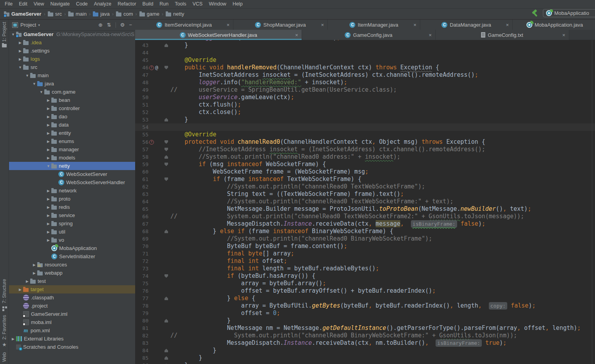 This screenshot has width=595, height=364. Describe the element at coordinates (72, 281) in the screenshot. I see `tree-item-test: ▶test` at that location.